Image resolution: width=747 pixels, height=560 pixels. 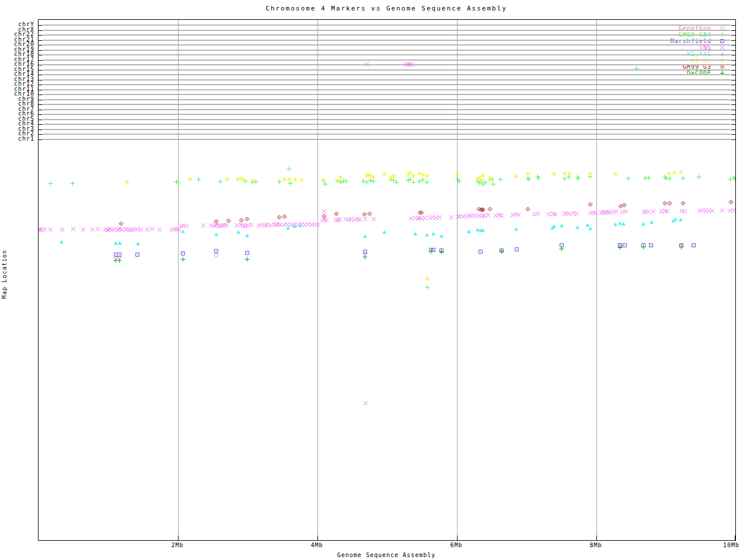 I want to click on y-axis-title-text: Map Location, so click(x=5, y=274).